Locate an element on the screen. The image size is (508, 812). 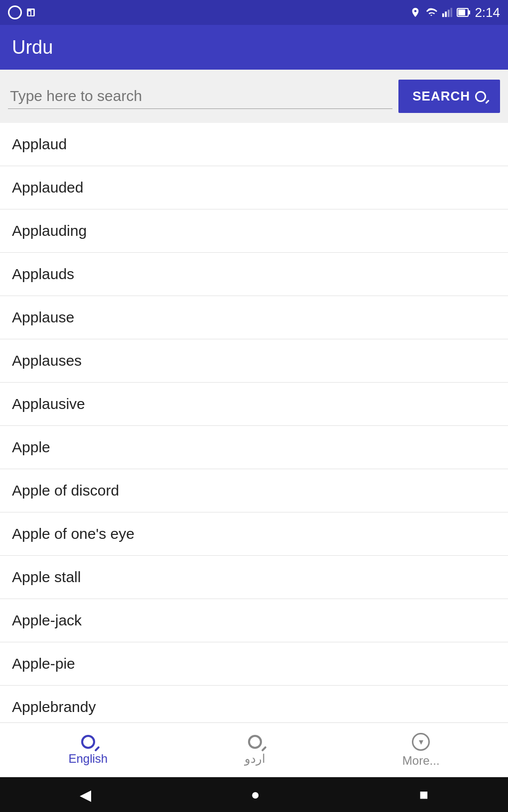
search-button: SEARCH is located at coordinates (449, 97).